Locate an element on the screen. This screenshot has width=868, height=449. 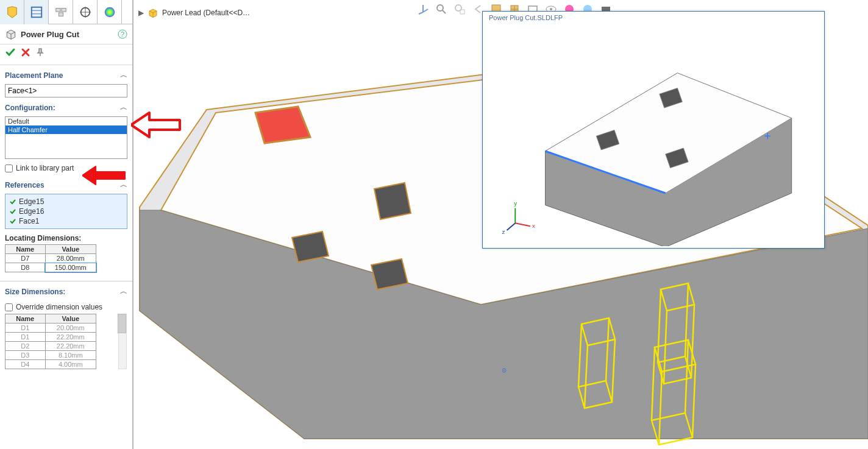
size-dims-header: Size Dimensions: ︿ is located at coordinates (66, 291).